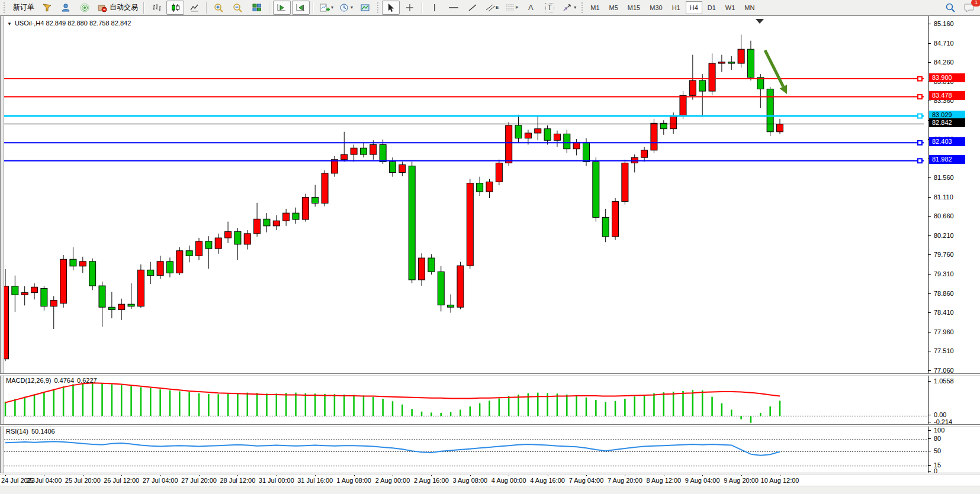  What do you see at coordinates (586, 480) in the screenshot?
I see `time-tick-label: 7 Aug 04:00` at bounding box center [586, 480].